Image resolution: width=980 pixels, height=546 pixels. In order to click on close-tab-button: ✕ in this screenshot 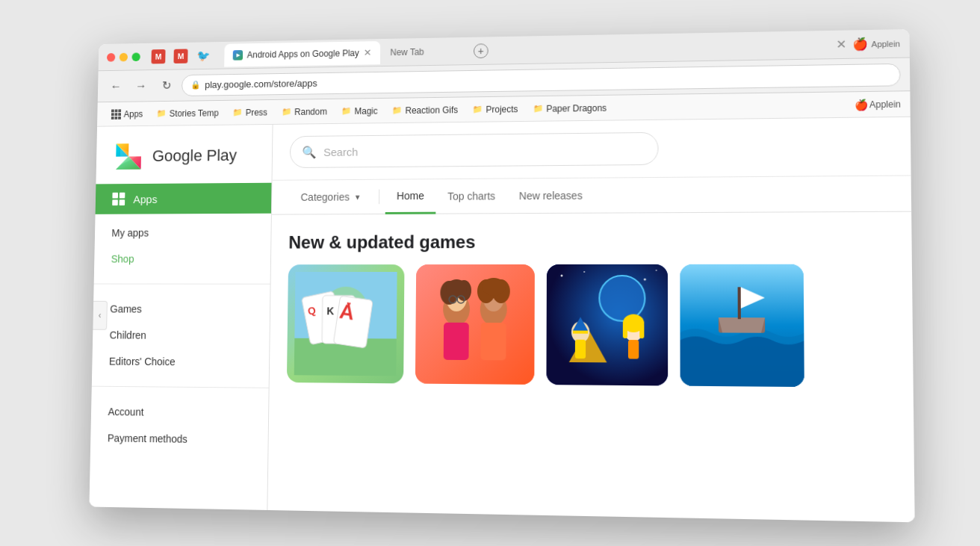, I will do `click(368, 52)`.